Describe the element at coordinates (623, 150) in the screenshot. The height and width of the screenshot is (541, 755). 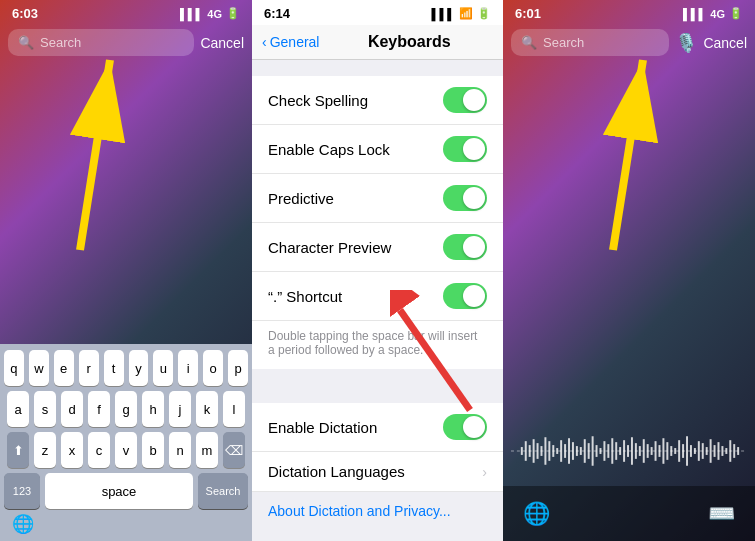
I see `yellow-arrow-right` at that location.